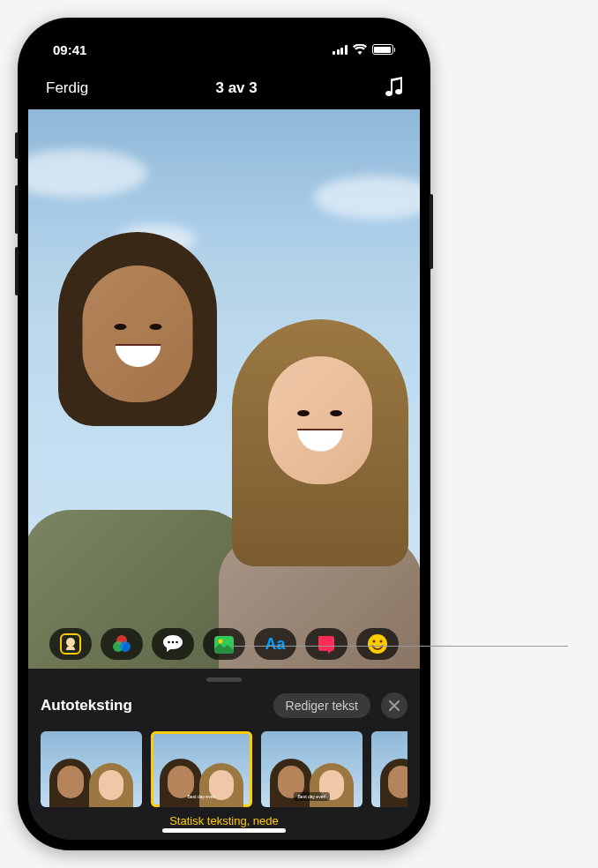 The height and width of the screenshot is (868, 598). I want to click on edit-text-button: Rediger tekst, so click(322, 706).